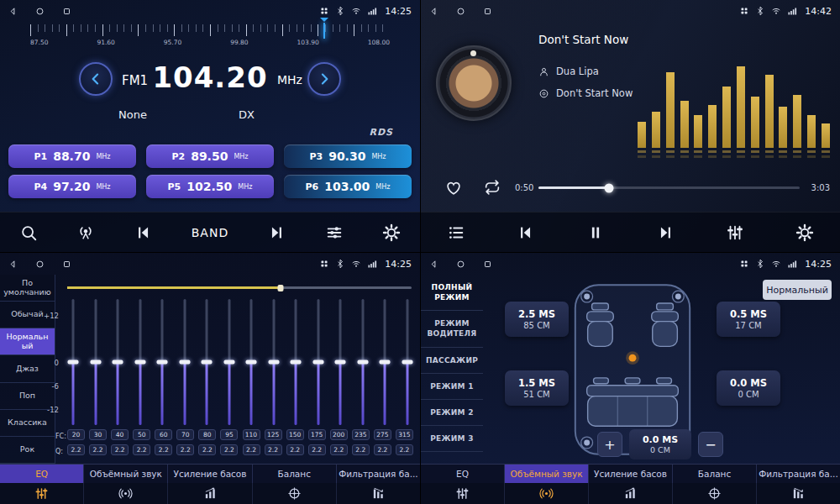 The image size is (840, 504). What do you see at coordinates (454, 187) in the screenshot?
I see `favorite-heart-icon` at bounding box center [454, 187].